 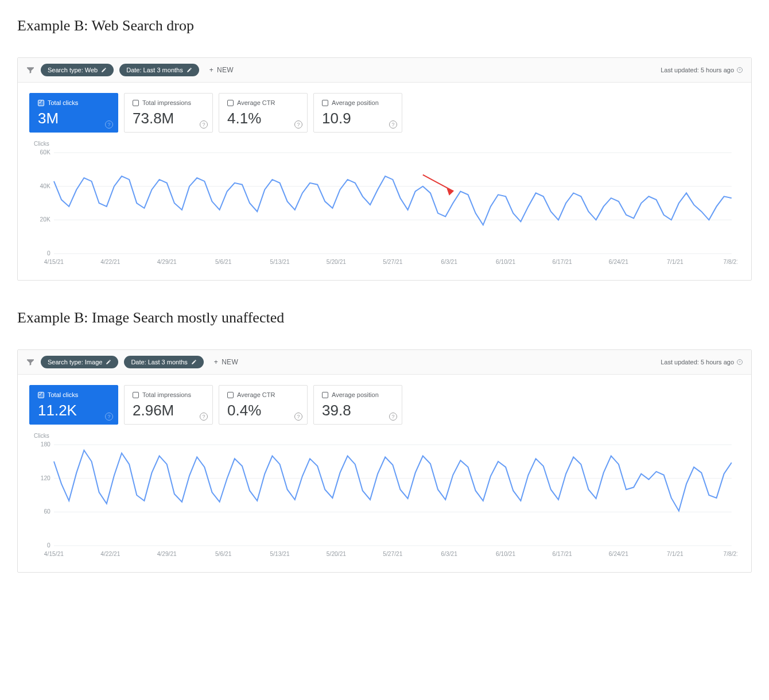 I want to click on svg-text: 0, so click(x=49, y=254).